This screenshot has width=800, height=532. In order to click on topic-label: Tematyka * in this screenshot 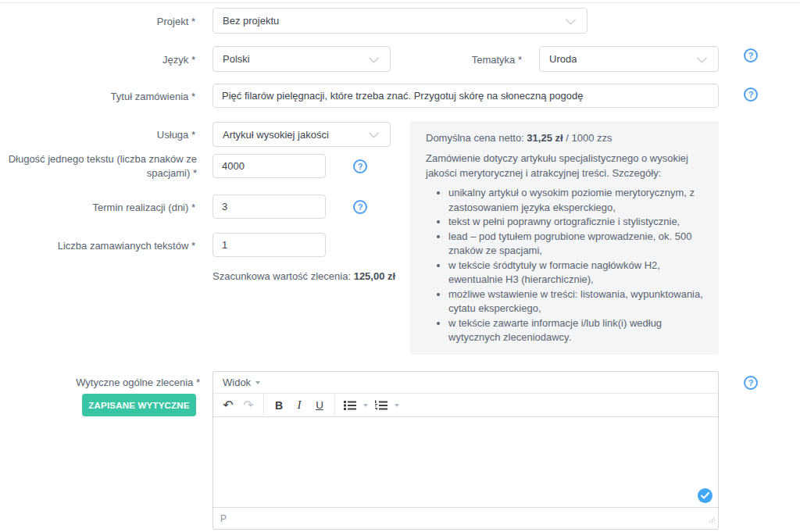, I will do `click(472, 60)`.